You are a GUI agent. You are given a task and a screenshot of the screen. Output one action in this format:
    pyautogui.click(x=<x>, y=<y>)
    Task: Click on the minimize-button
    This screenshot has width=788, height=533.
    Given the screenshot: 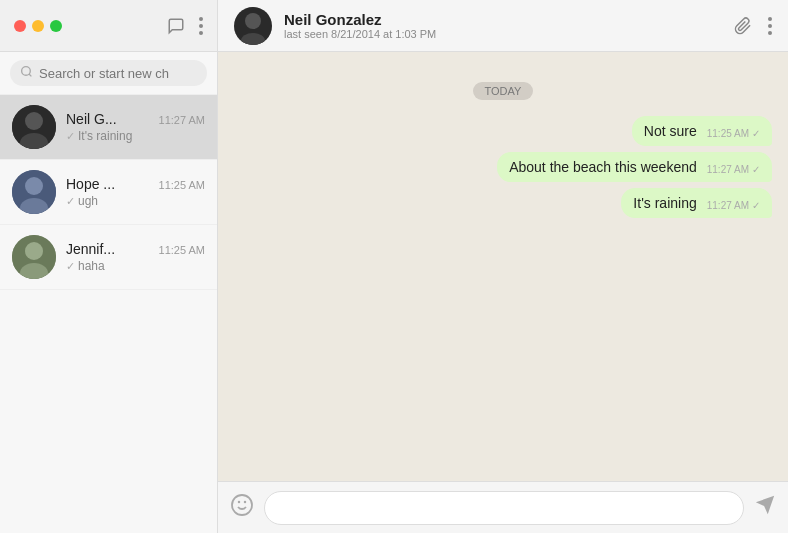 What is the action you would take?
    pyautogui.click(x=38, y=26)
    